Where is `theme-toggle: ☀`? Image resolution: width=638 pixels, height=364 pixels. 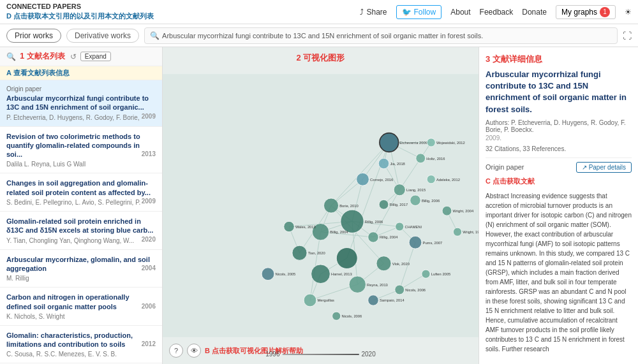
theme-toggle: ☀ is located at coordinates (628, 12).